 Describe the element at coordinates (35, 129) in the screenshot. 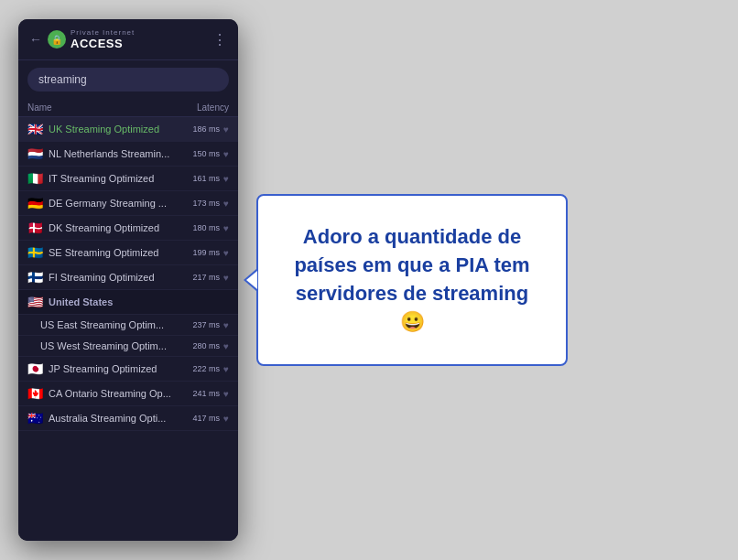

I see `flag-icon: 🇬🇧` at that location.